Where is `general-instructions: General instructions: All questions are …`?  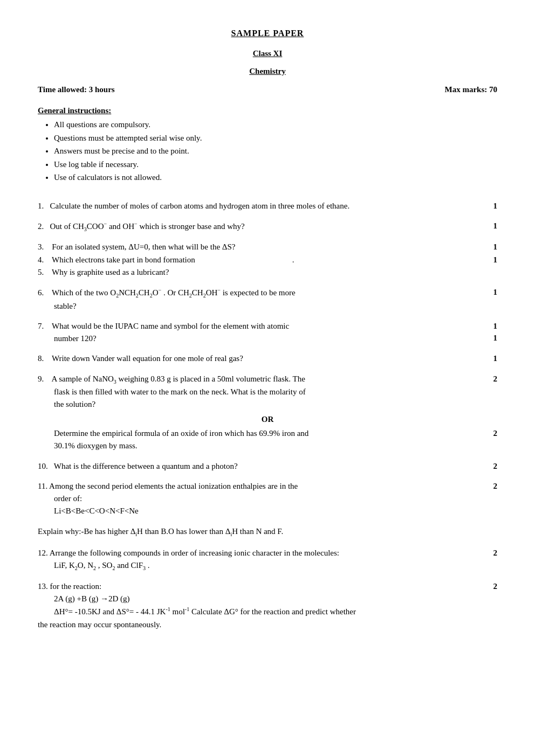 general-instructions: General instructions: All questions are … is located at coordinates (268, 144).